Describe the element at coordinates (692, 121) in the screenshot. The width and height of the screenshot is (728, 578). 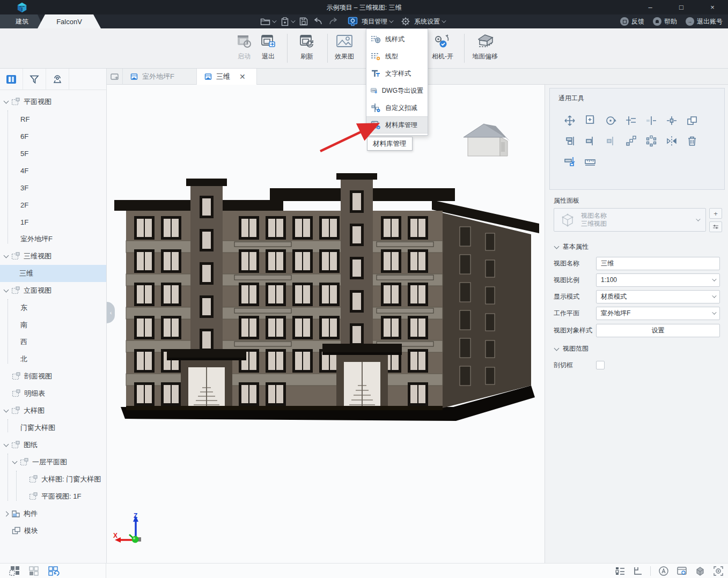
I see `group-tool-icon` at that location.